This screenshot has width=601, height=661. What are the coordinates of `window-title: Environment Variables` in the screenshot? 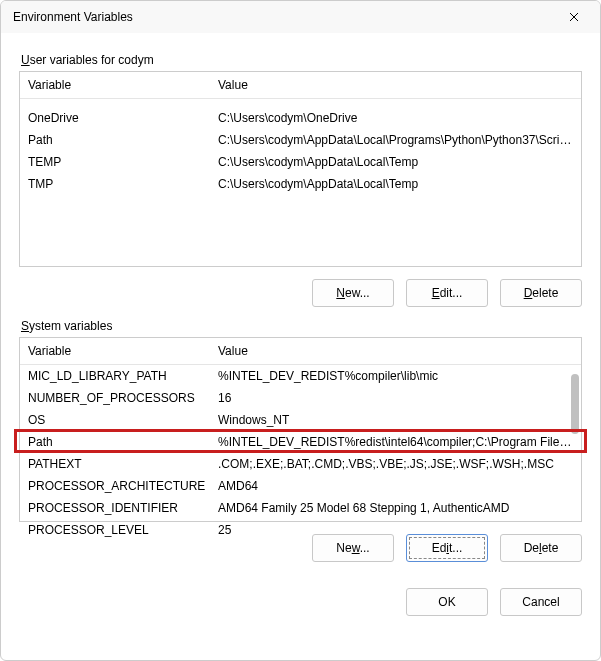 It's located at (73, 17).